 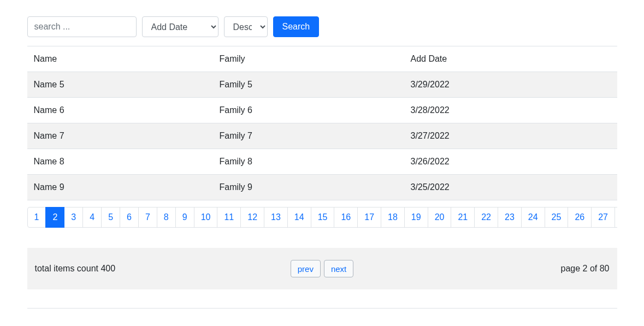 What do you see at coordinates (163, 269) in the screenshot?
I see `total-items-count: total items count 400` at bounding box center [163, 269].